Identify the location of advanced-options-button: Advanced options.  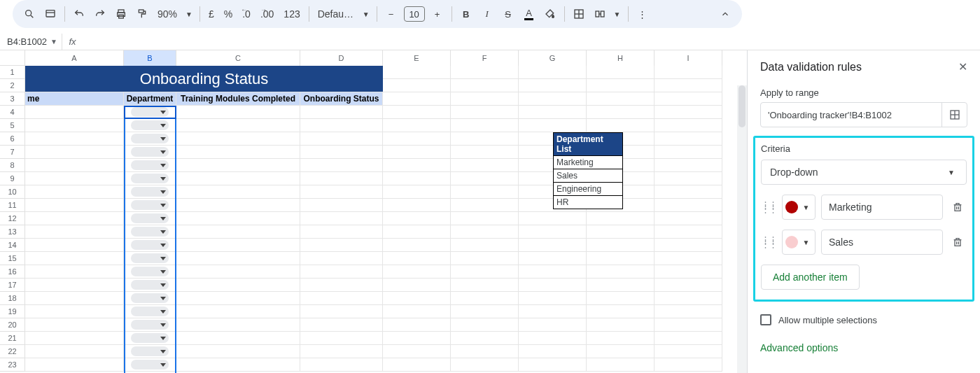
(864, 348).